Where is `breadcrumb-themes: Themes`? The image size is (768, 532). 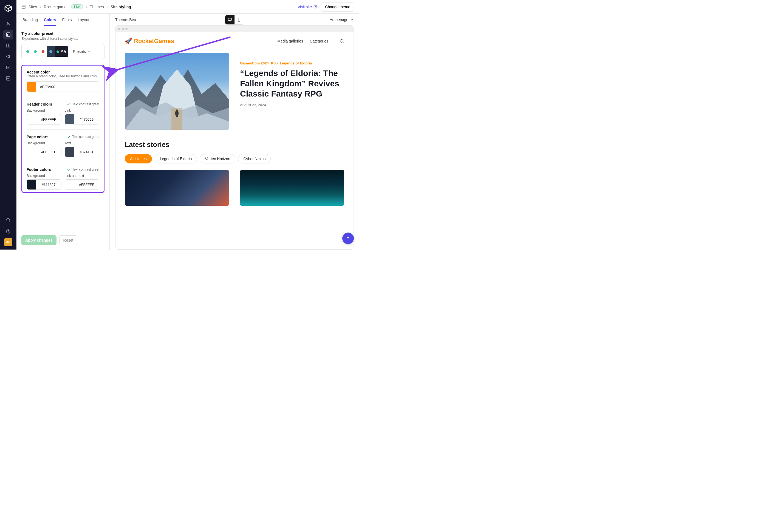
breadcrumb-themes: Themes is located at coordinates (97, 7).